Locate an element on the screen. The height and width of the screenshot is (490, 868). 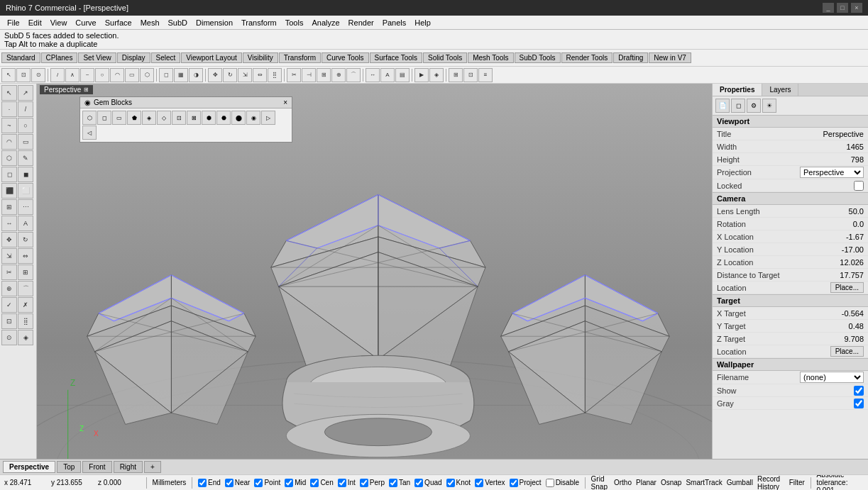
menu-analyze: Analyze is located at coordinates (325, 23).